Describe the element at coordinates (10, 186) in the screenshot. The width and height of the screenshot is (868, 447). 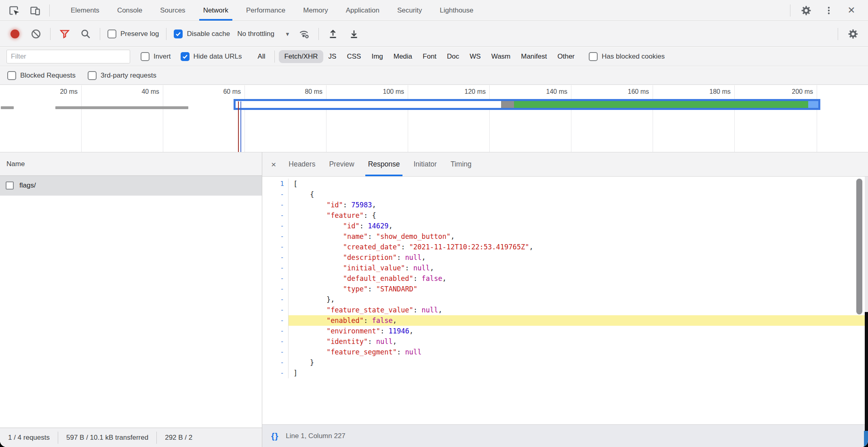
I see `request-checkbox` at that location.